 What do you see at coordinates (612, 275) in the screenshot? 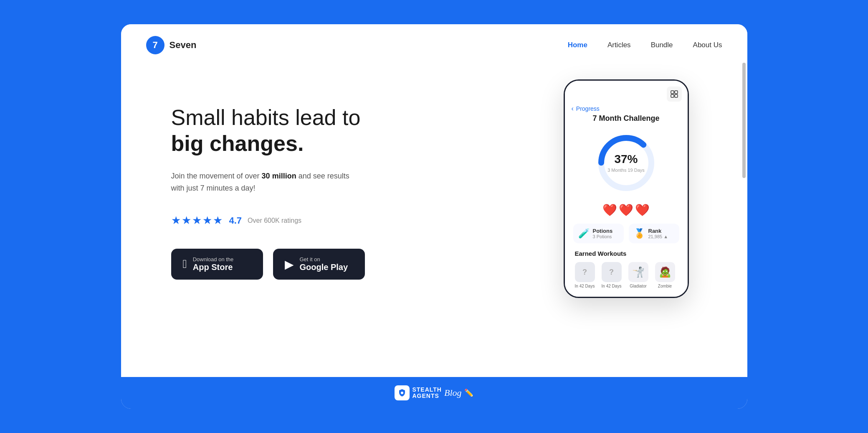
I see `earned-item-2: ? In 42 Days` at bounding box center [612, 275].